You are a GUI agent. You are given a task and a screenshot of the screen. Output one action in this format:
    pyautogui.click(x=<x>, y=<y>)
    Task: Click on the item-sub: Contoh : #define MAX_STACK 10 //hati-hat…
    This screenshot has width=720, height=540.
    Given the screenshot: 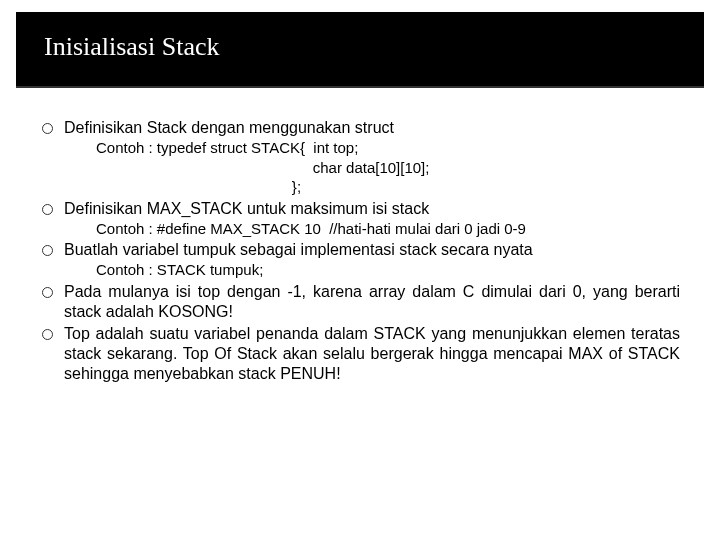 What is the action you would take?
    pyautogui.click(x=372, y=229)
    